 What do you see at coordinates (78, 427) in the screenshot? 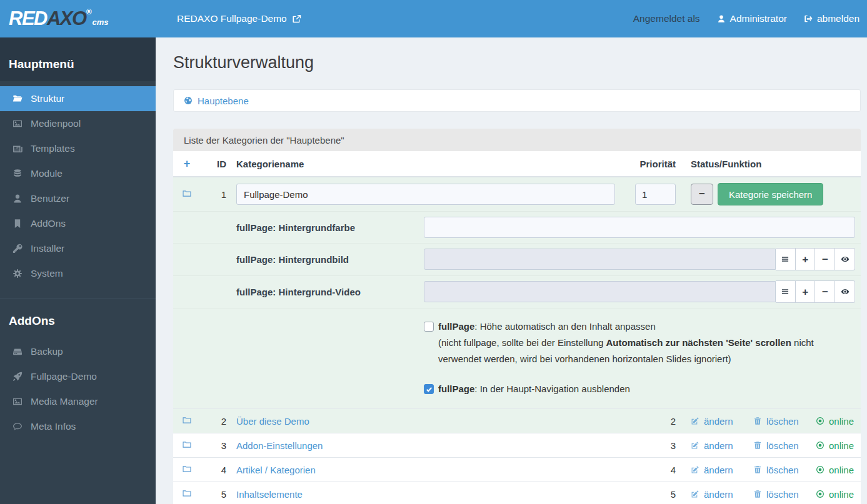
I see `sidebar-item-meta-infos: Meta Infos` at bounding box center [78, 427].